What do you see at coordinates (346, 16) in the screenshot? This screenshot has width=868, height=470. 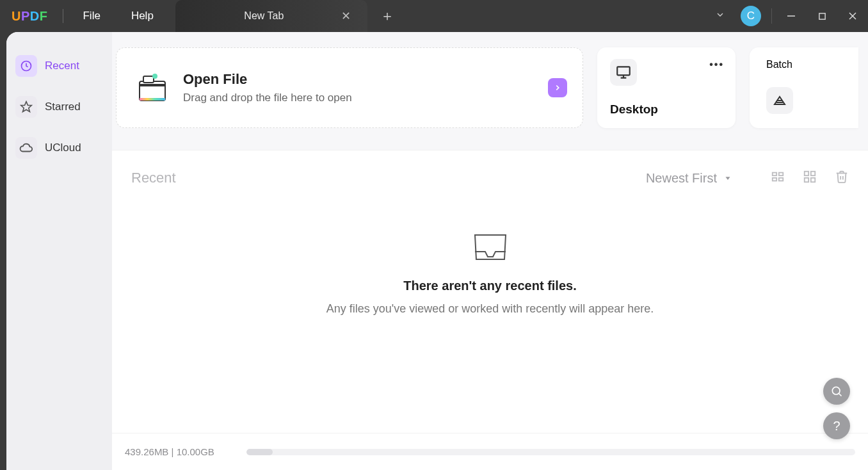 I see `close-icon: ✕` at bounding box center [346, 16].